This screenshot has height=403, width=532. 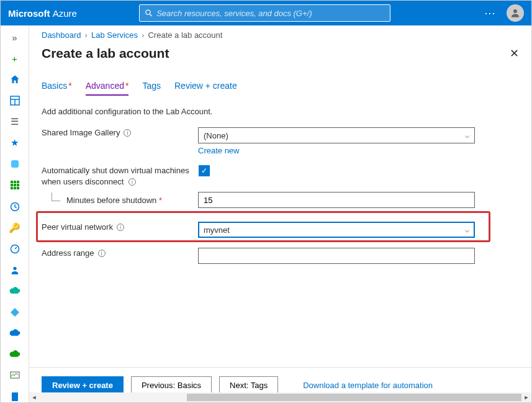 What do you see at coordinates (106, 53) in the screenshot?
I see `page-title: Create a lab account` at bounding box center [106, 53].